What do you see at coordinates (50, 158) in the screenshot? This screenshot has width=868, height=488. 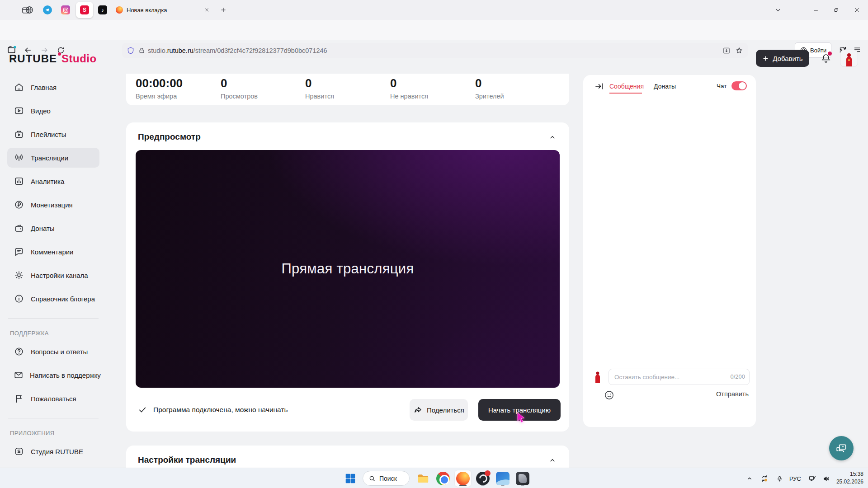 I see `sidebar-item-label: Трансляции` at bounding box center [50, 158].